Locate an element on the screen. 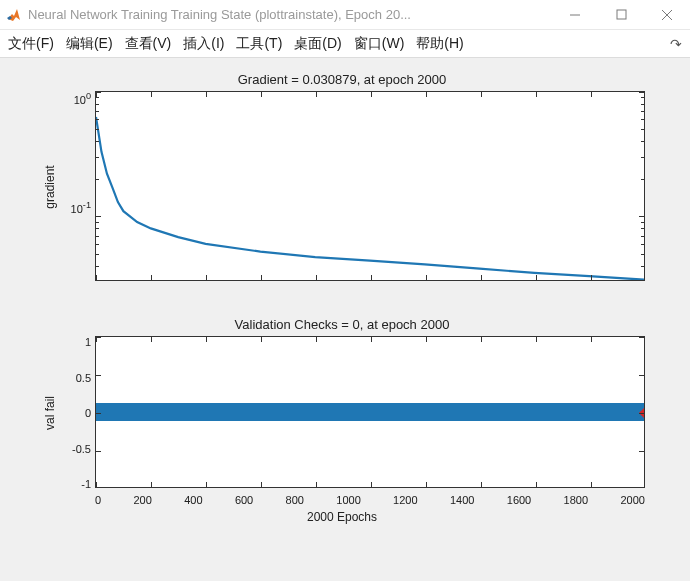  ytick-label: 0.5 is located at coordinates (84, 378).